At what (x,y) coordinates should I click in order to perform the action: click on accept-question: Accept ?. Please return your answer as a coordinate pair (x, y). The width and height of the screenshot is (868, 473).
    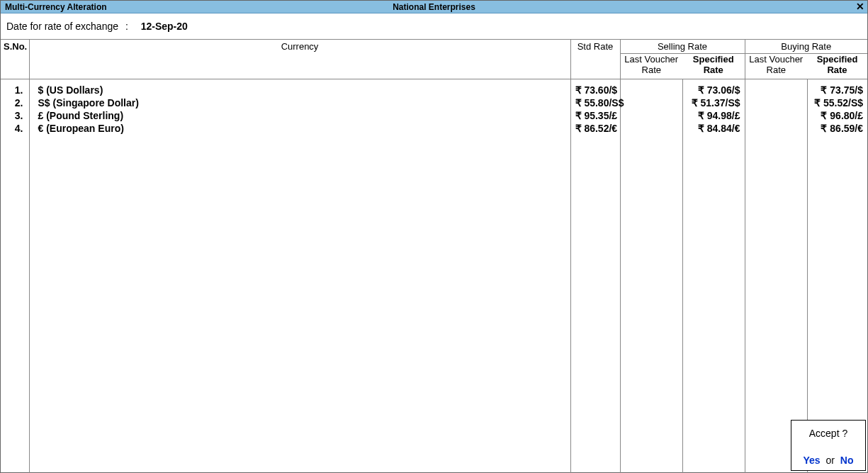
    Looking at the image, I should click on (828, 433).